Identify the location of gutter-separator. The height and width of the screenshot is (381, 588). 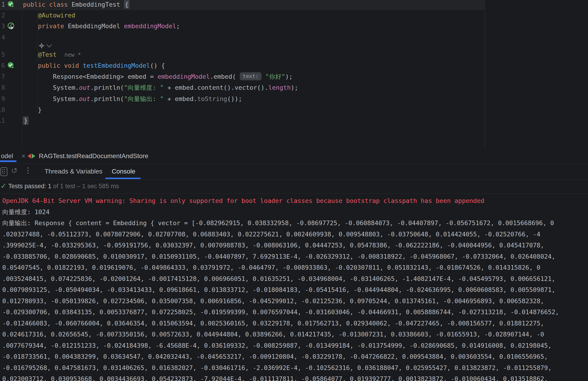
(22, 75).